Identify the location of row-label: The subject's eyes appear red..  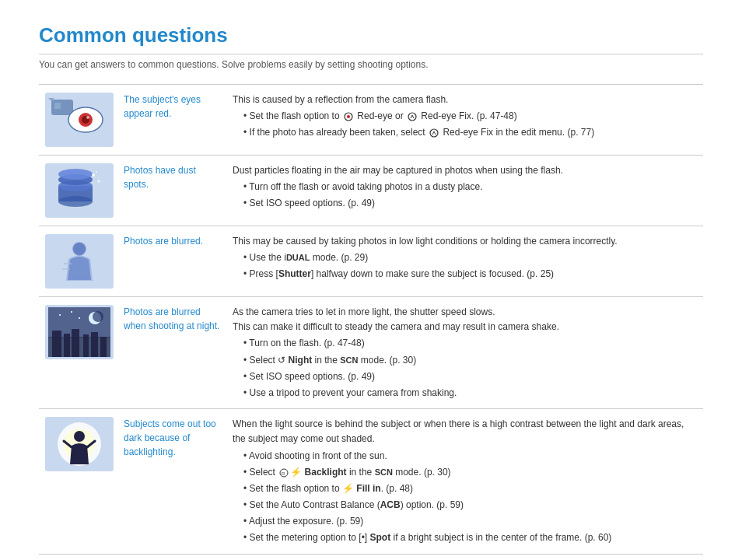
(172, 120).